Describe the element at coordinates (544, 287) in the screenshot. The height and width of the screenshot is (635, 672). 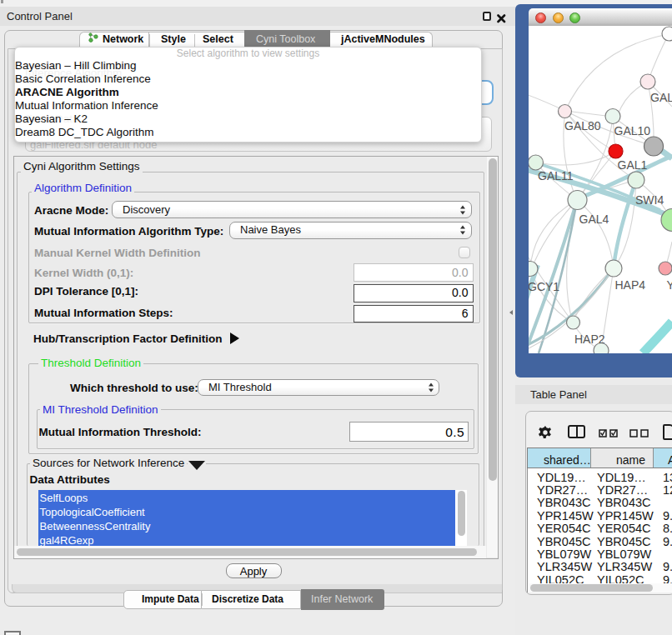
I see `svg-text: GCY1` at that location.